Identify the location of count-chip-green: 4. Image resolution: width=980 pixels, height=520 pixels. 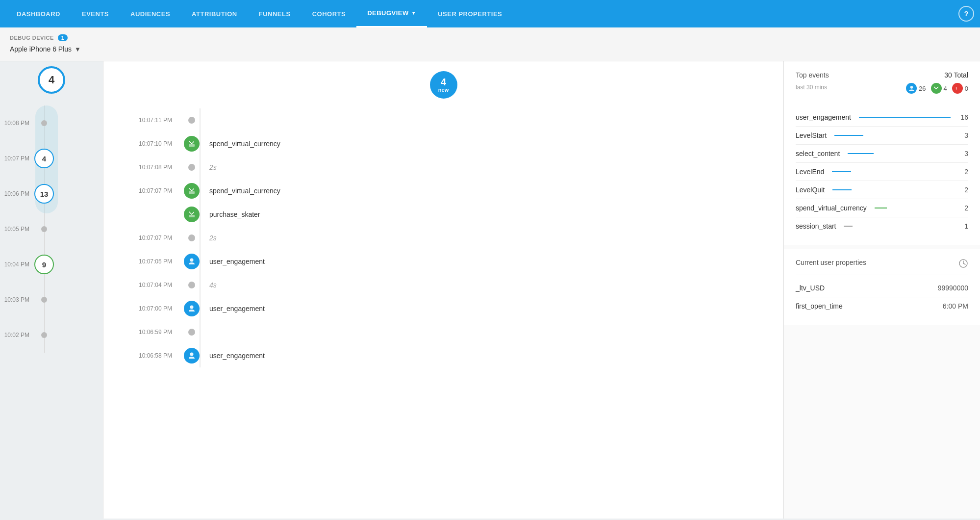
(939, 88).